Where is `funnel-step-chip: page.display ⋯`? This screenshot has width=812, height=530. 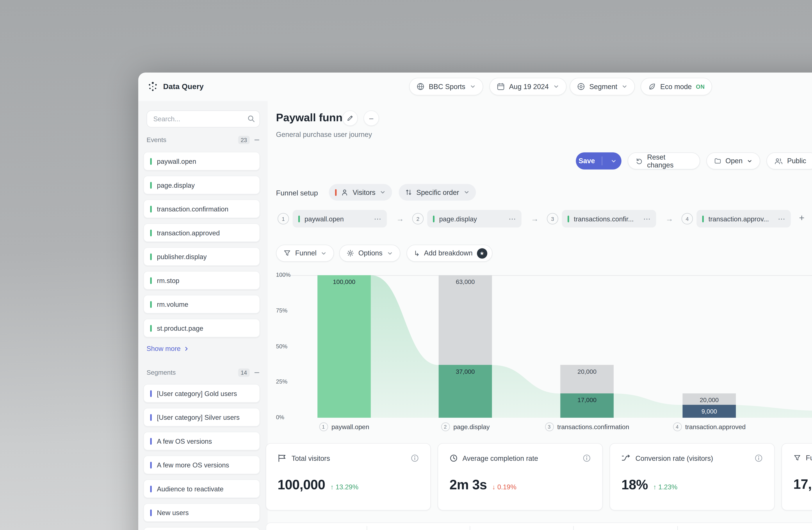
funnel-step-chip: page.display ⋯ is located at coordinates (474, 219).